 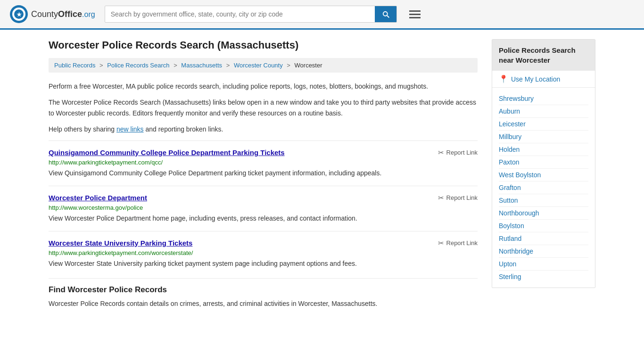 I want to click on result-url-2: http://www.worcesterma.gov/police, so click(x=263, y=207).